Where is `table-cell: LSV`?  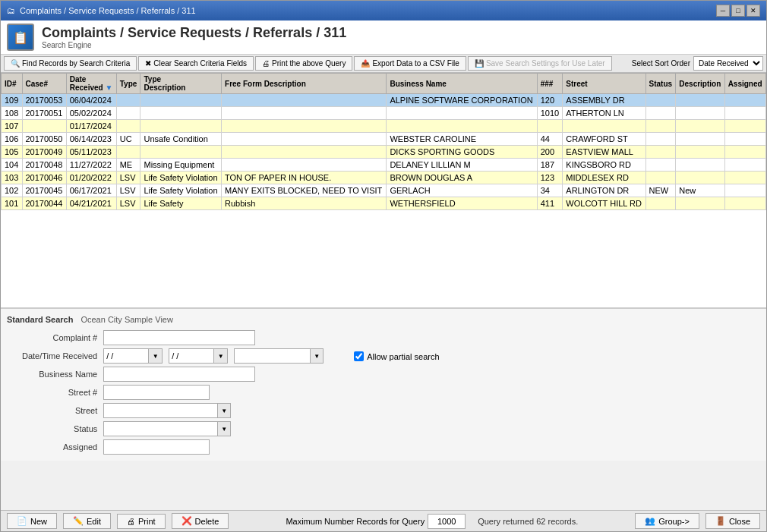 table-cell: LSV is located at coordinates (128, 203).